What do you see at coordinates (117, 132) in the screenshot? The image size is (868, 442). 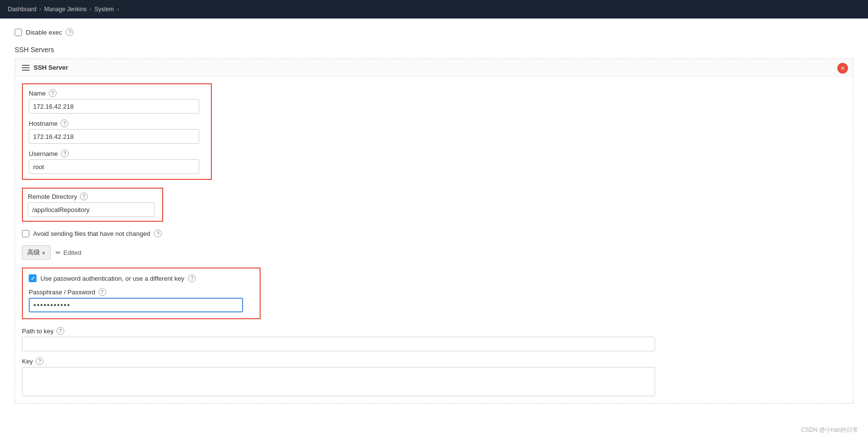 I see `hostname-field-group: Hostname ?` at bounding box center [117, 132].